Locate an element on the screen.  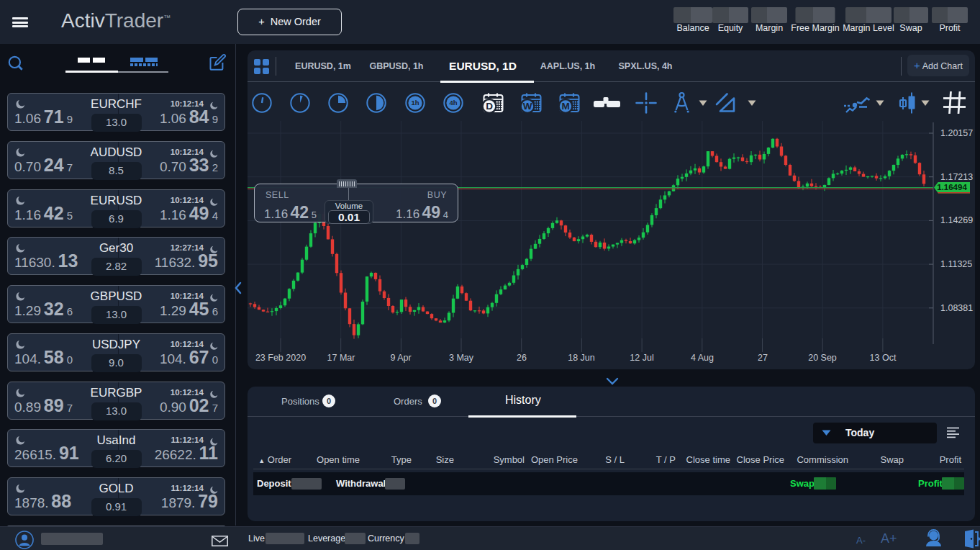
svg-text: M is located at coordinates (566, 107).